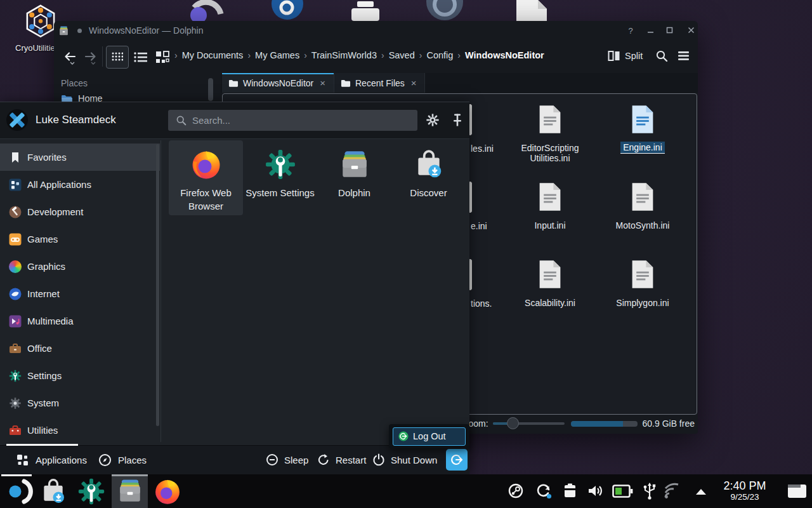 The height and width of the screenshot is (508, 812). I want to click on tray-volume-icon, so click(596, 492).